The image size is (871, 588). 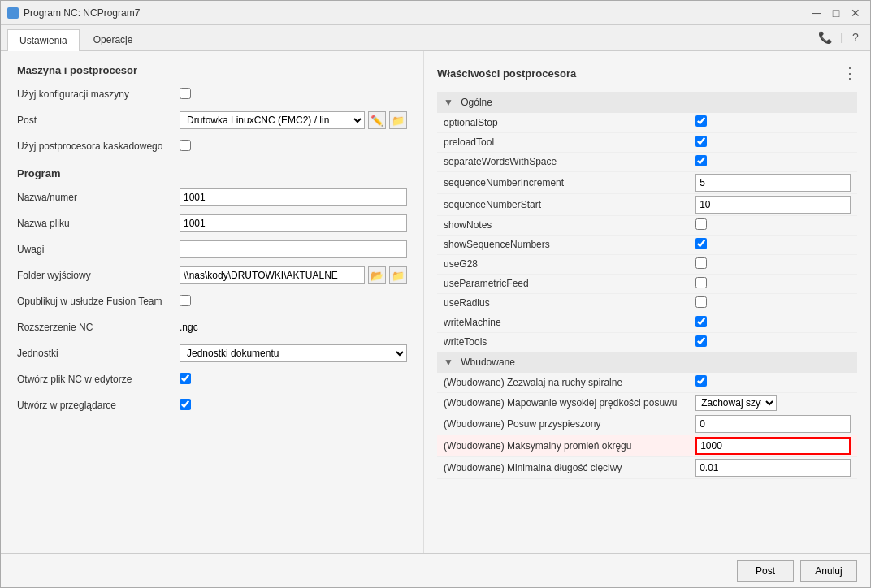 I want to click on notes-input, so click(x=293, y=249).